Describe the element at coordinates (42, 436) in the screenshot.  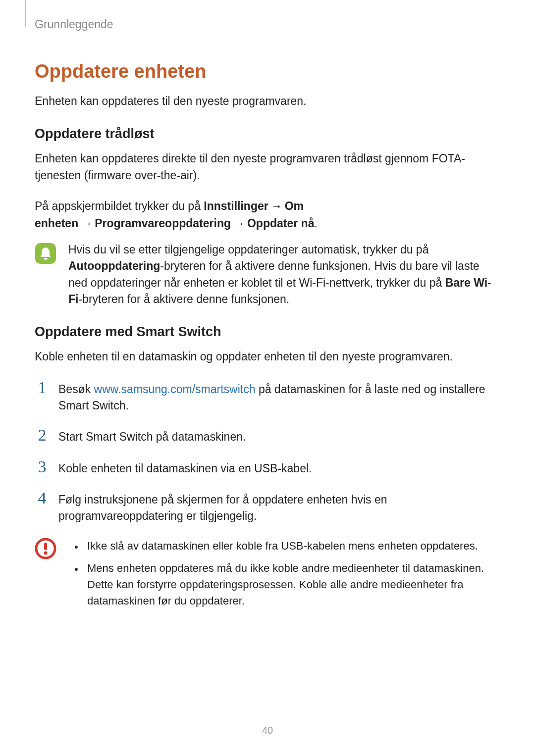
I see `step-number: 2` at that location.